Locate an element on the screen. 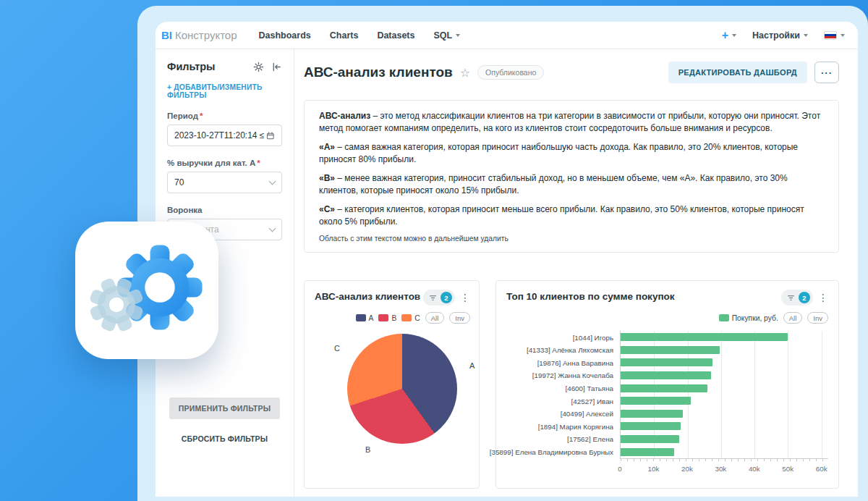 The width and height of the screenshot is (868, 501). legend-item: C is located at coordinates (411, 319).